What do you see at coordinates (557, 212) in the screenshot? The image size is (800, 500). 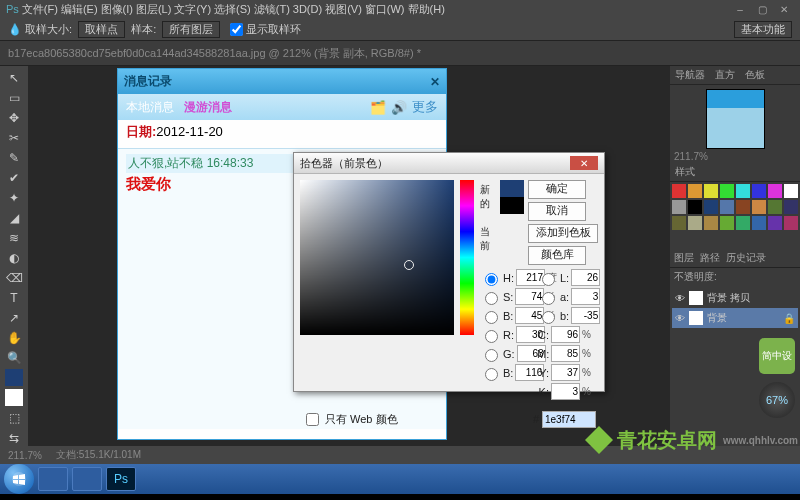 I see `cancel-button: 取消` at bounding box center [557, 212].